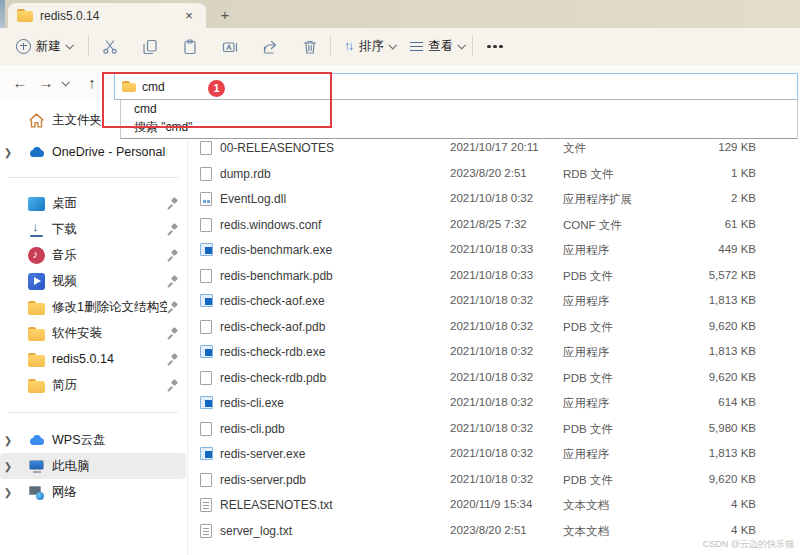  I want to click on file-size: 129 KB, so click(691, 147).